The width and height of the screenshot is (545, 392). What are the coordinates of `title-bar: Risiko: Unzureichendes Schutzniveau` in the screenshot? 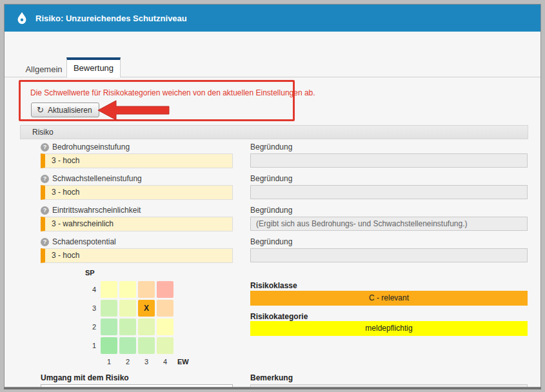 It's located at (272, 18).